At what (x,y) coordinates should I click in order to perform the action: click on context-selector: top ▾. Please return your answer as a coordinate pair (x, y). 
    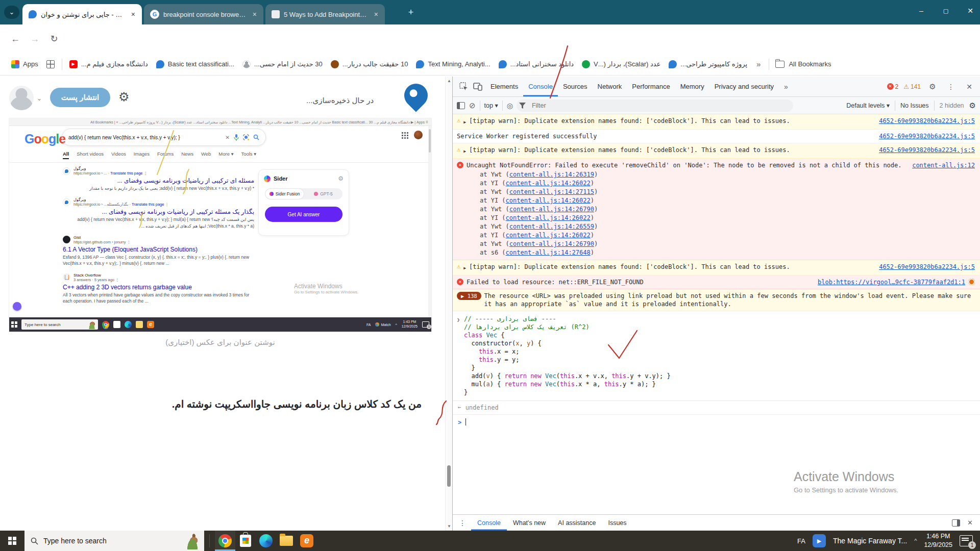
    Looking at the image, I should click on (491, 105).